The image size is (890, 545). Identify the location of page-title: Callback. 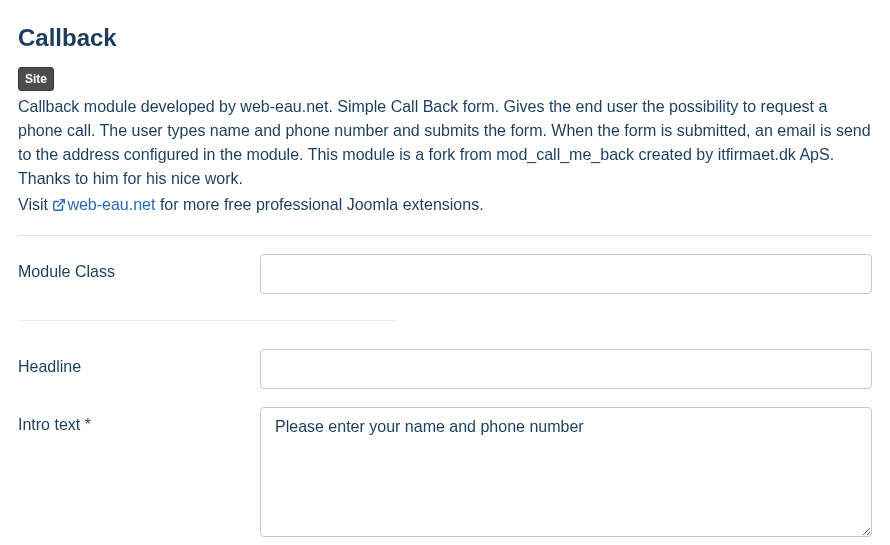
(445, 38).